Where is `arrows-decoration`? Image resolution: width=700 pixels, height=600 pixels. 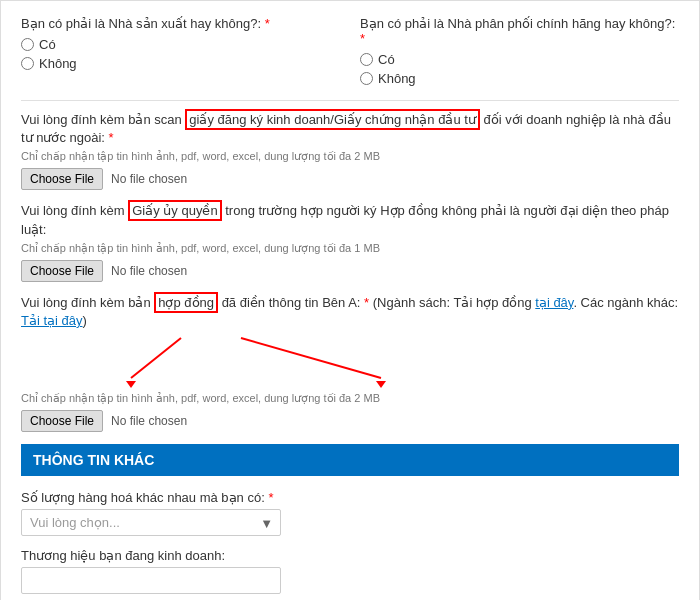 arrows-decoration is located at coordinates (311, 360).